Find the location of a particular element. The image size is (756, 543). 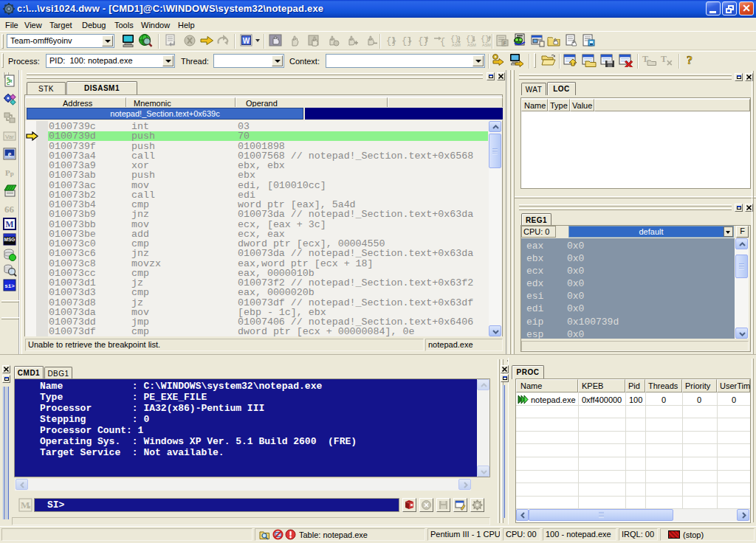

svg-text: W is located at coordinates (247, 41).